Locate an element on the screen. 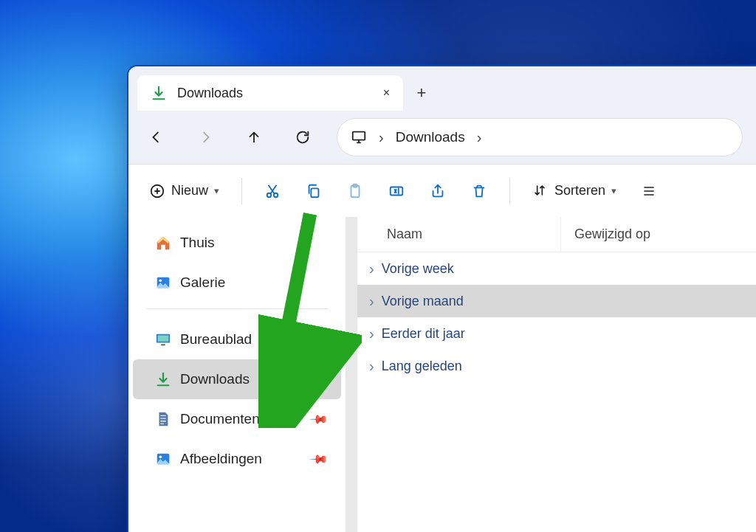 The width and height of the screenshot is (756, 532). view-button is located at coordinates (649, 191).